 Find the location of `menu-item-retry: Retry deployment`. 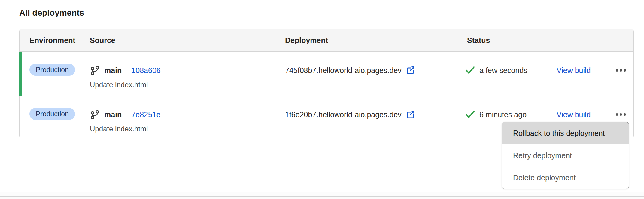

menu-item-retry: Retry deployment is located at coordinates (565, 155).